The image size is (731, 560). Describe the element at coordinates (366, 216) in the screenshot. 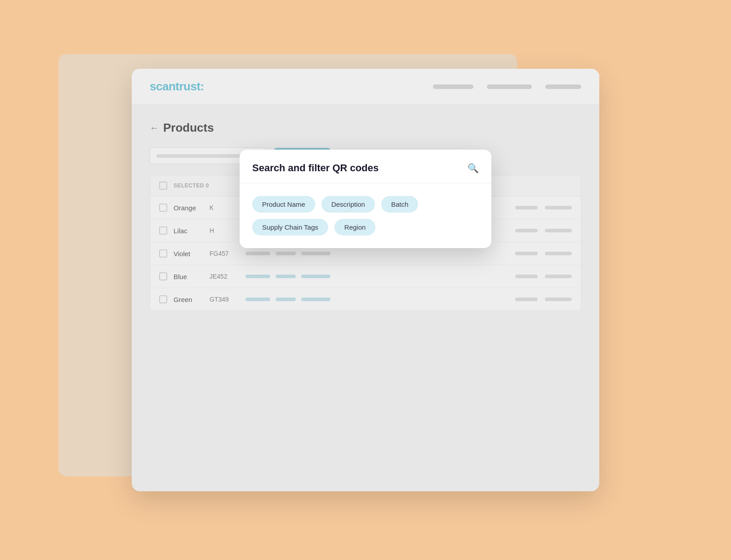

I see `filter-chips-container: Product Name Description Batch Supply Ch…` at that location.